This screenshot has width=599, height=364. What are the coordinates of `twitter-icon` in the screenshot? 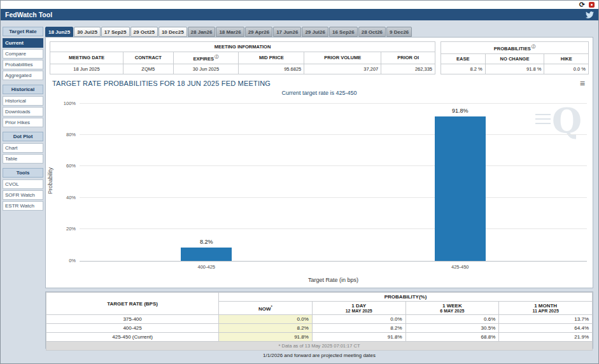 It's located at (589, 15).